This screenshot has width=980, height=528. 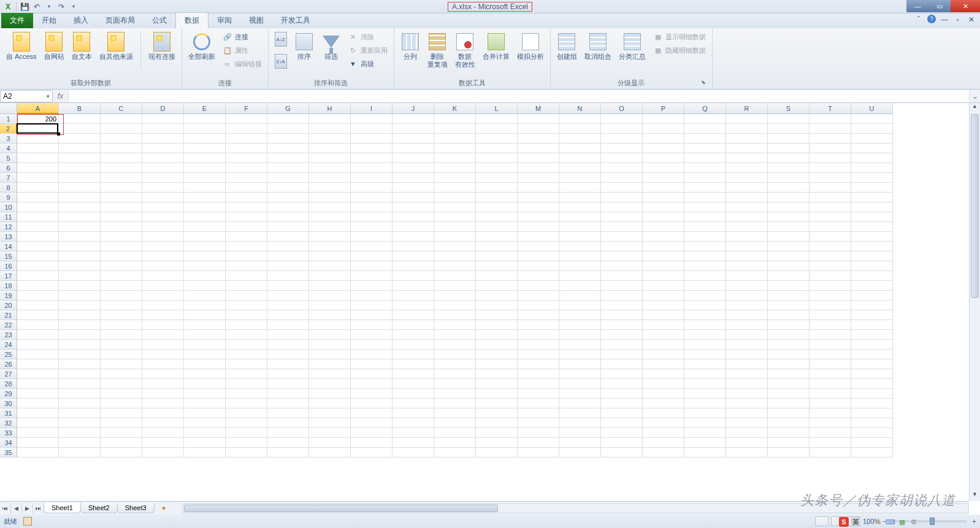 I want to click on cell-E7, so click(x=205, y=178).